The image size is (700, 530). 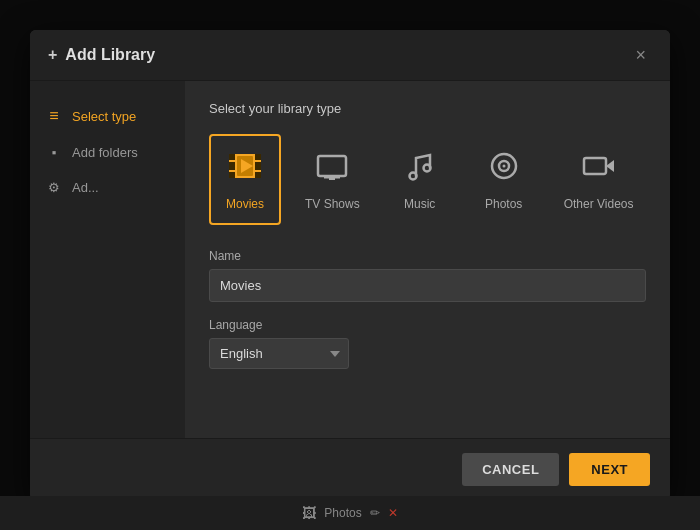 I want to click on library-types-container: Movies TV Shows, so click(x=428, y=180).